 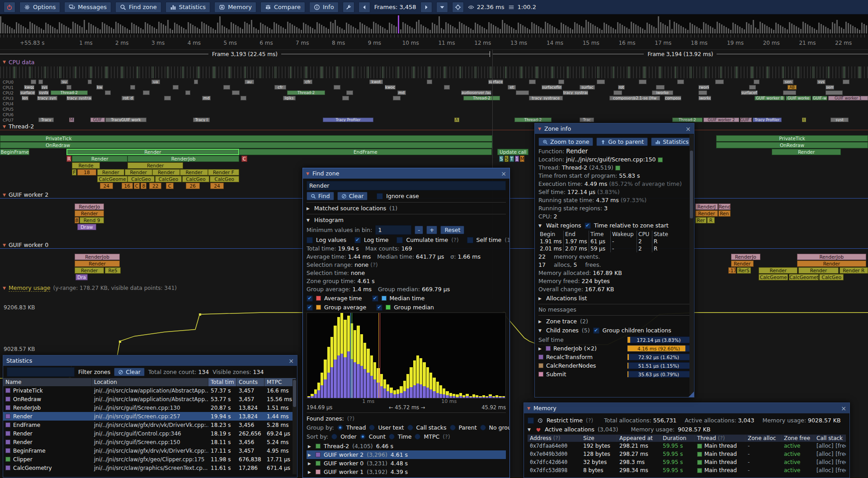 I want to click on next-frame-button, so click(x=426, y=7).